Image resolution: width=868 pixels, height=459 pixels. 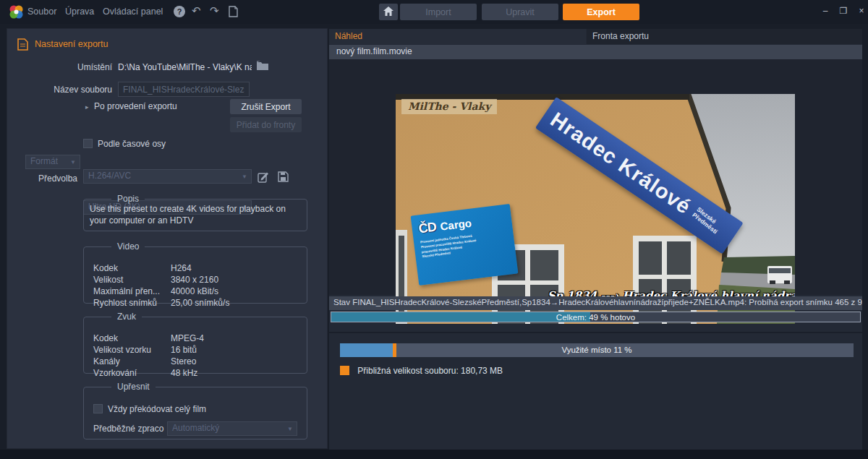 What do you see at coordinates (195, 215) in the screenshot?
I see `description-text: Use this preset to create 4K videos for …` at bounding box center [195, 215].